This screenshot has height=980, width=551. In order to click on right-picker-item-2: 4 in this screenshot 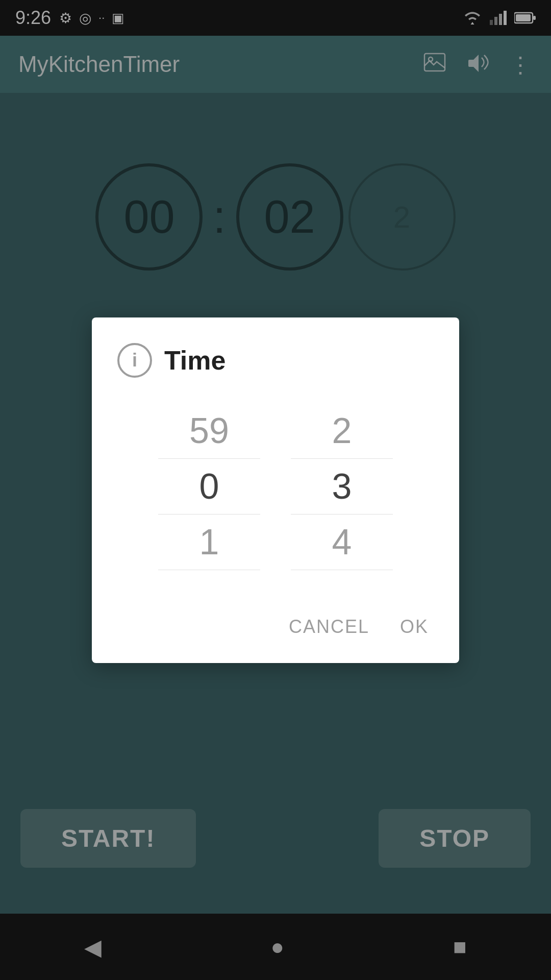, I will do `click(342, 542)`.